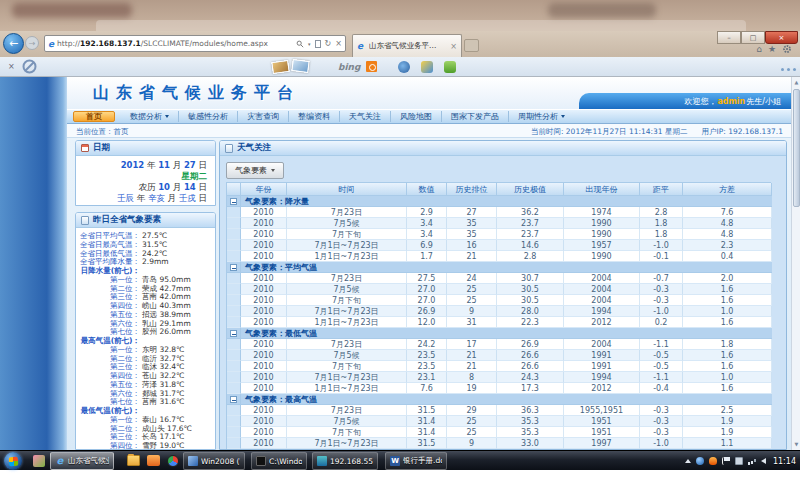 Image resolution: width=800 pixels, height=500 pixels. I want to click on nav-item: 国家下发产品, so click(476, 116).